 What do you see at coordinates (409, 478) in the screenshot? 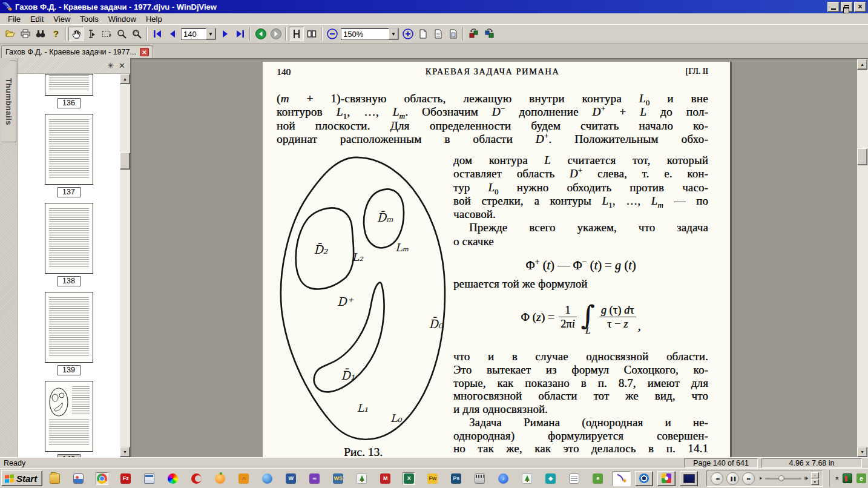
I see `excel-icon: X` at bounding box center [409, 478].